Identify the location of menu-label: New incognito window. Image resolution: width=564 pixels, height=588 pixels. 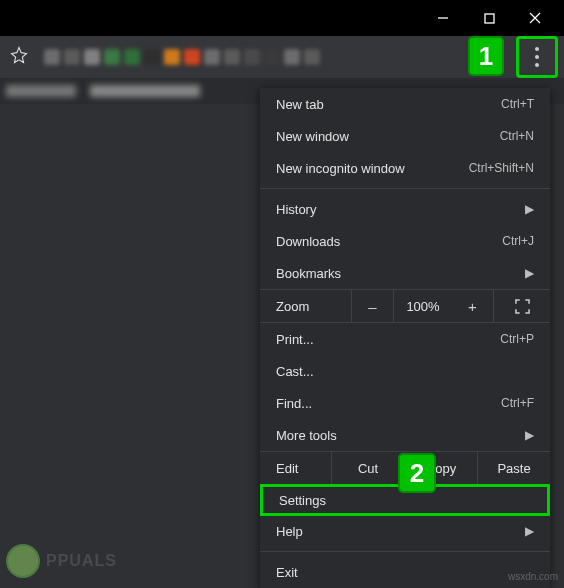
(340, 168).